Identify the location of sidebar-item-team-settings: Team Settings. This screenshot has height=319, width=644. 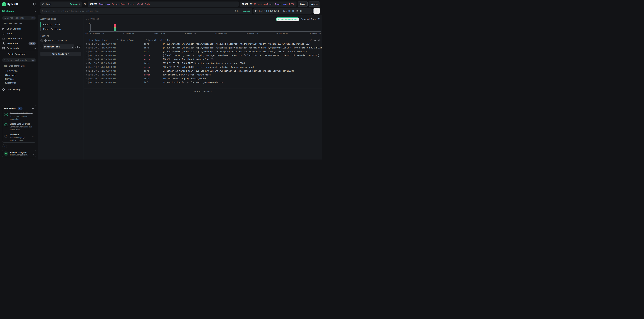
(19, 89).